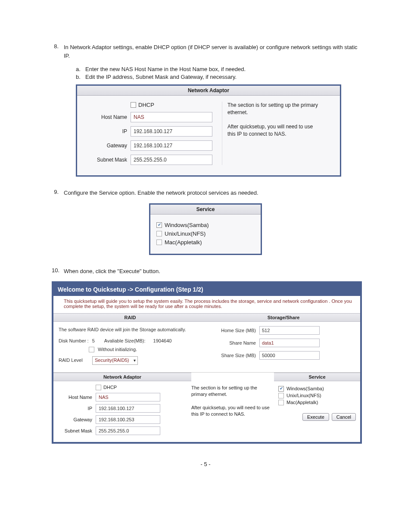 This screenshot has height=532, width=411. Describe the element at coordinates (81, 69) in the screenshot. I see `substep-letter: a.` at that location.